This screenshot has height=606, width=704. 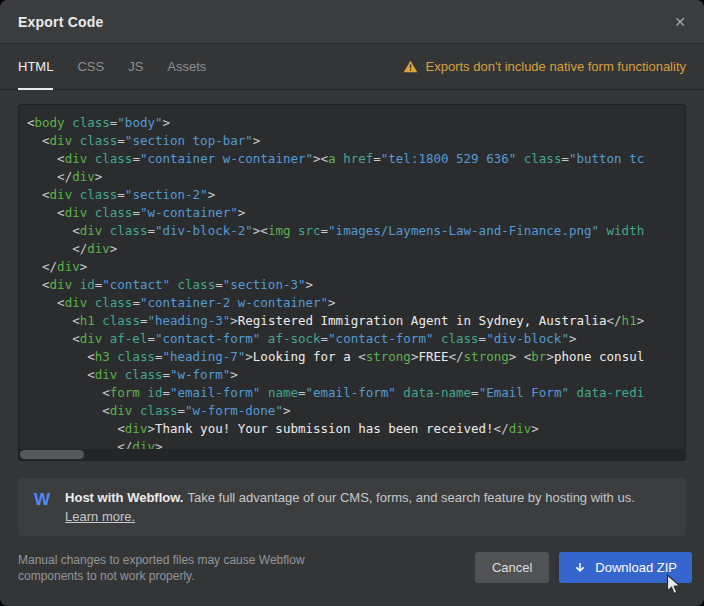 I want to click on tab-bar: HTMLCSSJSAssets Exports don't include na…, so click(x=352, y=67).